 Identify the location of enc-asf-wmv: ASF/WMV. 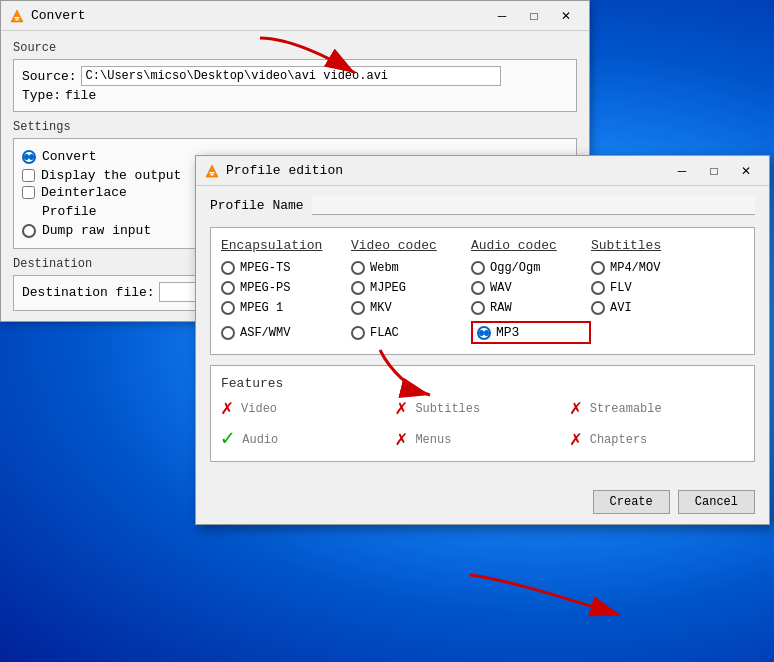
(286, 332).